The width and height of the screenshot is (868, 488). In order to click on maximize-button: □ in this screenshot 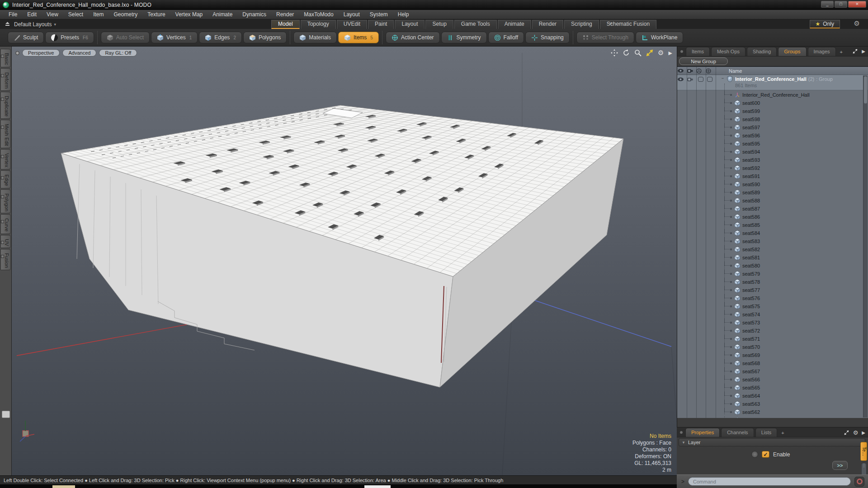, I will do `click(841, 5)`.